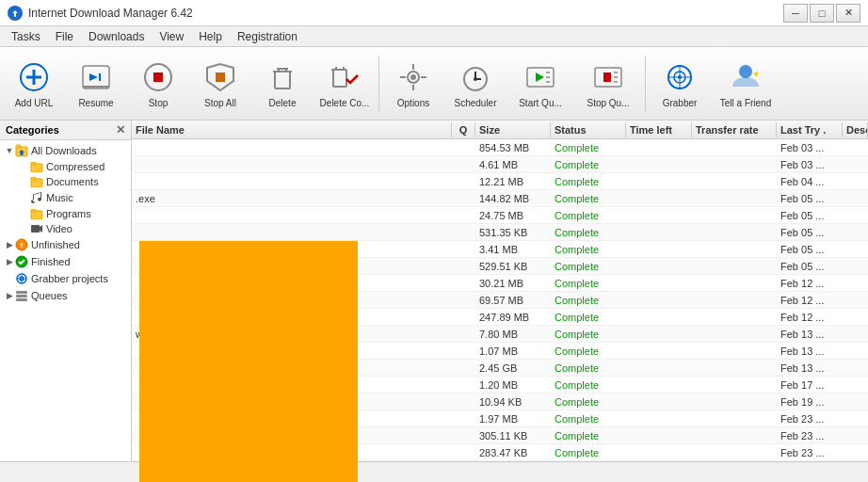 Image resolution: width=868 pixels, height=482 pixels. Describe the element at coordinates (32, 130) in the screenshot. I see `categories-title: Categories` at that location.